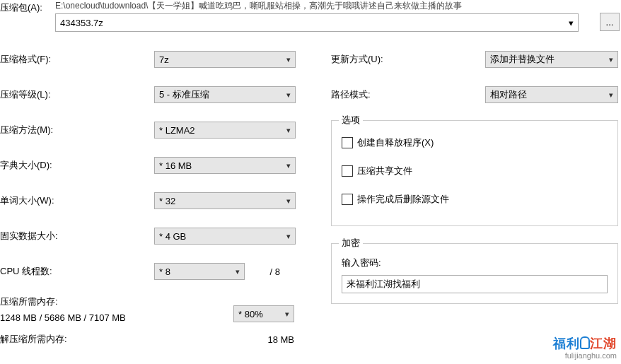 This screenshot has height=364, width=621. What do you see at coordinates (250, 314) in the screenshot?
I see `mem-percent-value: * 80%` at bounding box center [250, 314].